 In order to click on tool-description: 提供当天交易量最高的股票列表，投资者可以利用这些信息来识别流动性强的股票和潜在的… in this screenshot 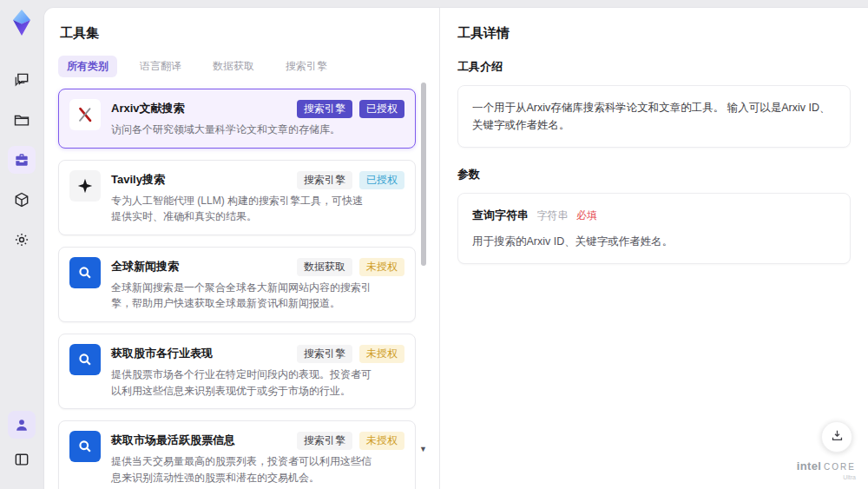, I will do `click(258, 469)`.